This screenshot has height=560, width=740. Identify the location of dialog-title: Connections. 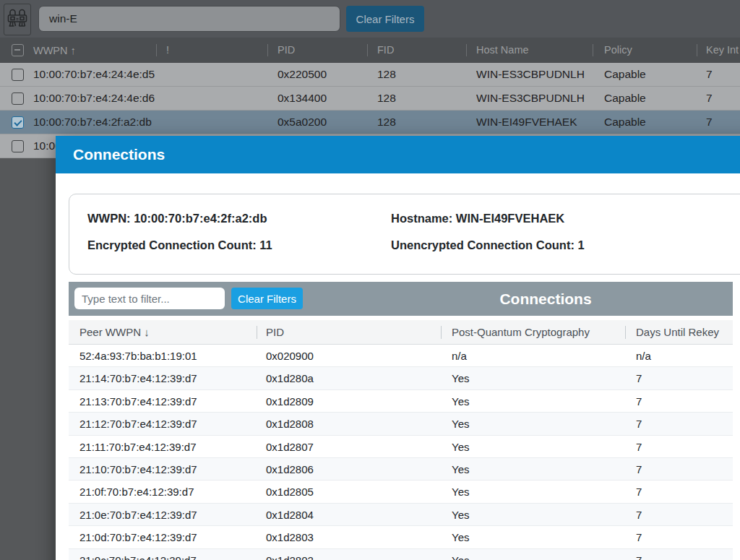
(119, 155).